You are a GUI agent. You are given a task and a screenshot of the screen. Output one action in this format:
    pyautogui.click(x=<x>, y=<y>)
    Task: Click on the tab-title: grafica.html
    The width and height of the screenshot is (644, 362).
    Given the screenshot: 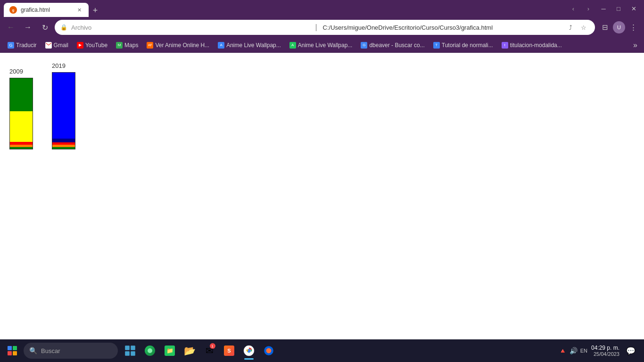 What is the action you would take?
    pyautogui.click(x=46, y=10)
    